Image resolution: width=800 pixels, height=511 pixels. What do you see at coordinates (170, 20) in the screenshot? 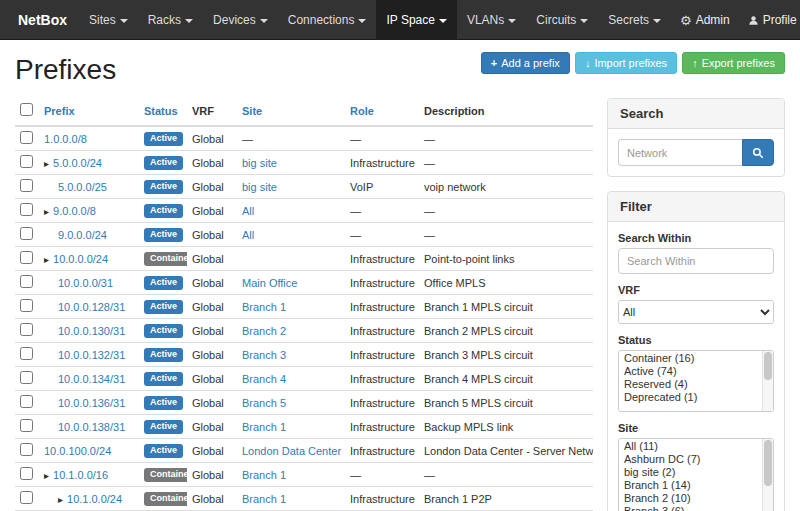
I see `nav-item-racks: Racks` at bounding box center [170, 20].